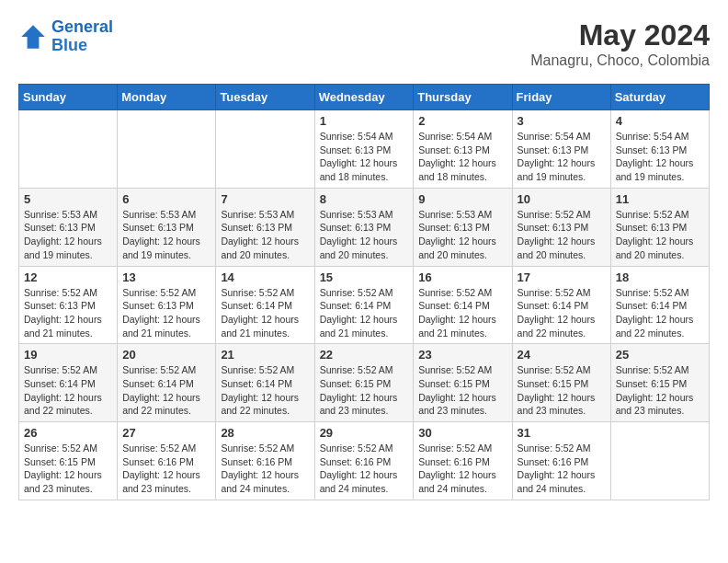 This screenshot has height=563, width=728. I want to click on calendar-cell: 3Sunrise: 5:54 AM Sunset: 6:13 PM Daylig…, so click(561, 149).